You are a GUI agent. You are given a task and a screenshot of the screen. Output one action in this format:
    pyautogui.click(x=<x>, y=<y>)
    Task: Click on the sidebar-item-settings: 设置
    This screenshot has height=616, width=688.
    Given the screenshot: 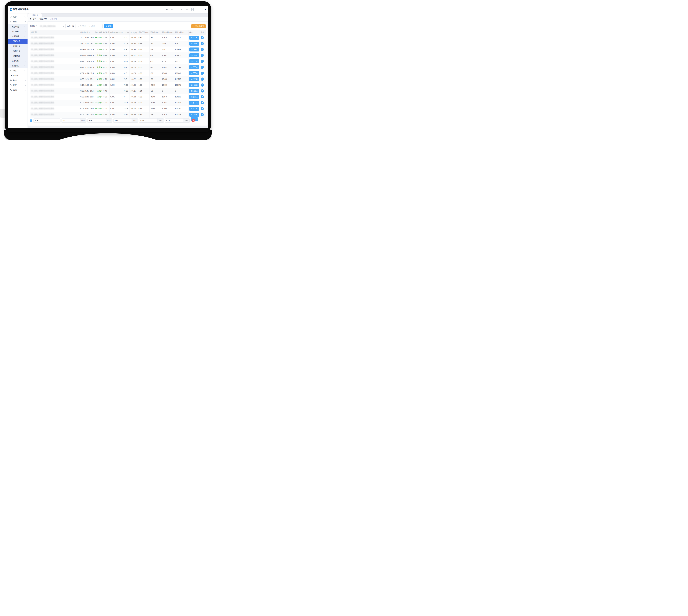 What is the action you would take?
    pyautogui.click(x=18, y=85)
    